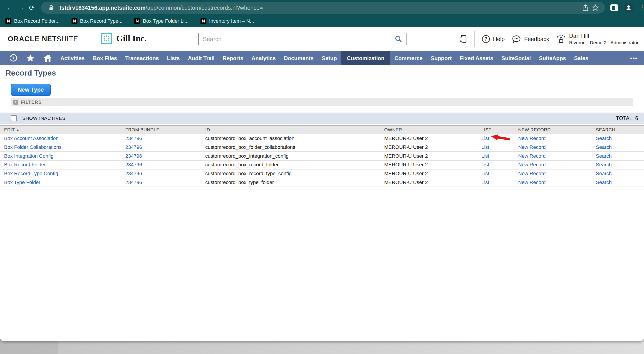  I want to click on nav-item-support: Support, so click(441, 58).